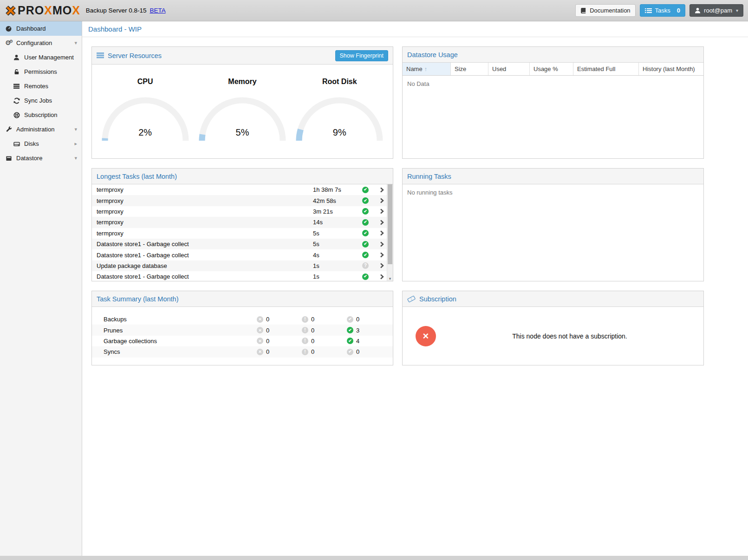 The height and width of the screenshot is (560, 748). What do you see at coordinates (242, 244) in the screenshot?
I see `task-row: Datastore store1 - Garbage collect 5s` at bounding box center [242, 244].